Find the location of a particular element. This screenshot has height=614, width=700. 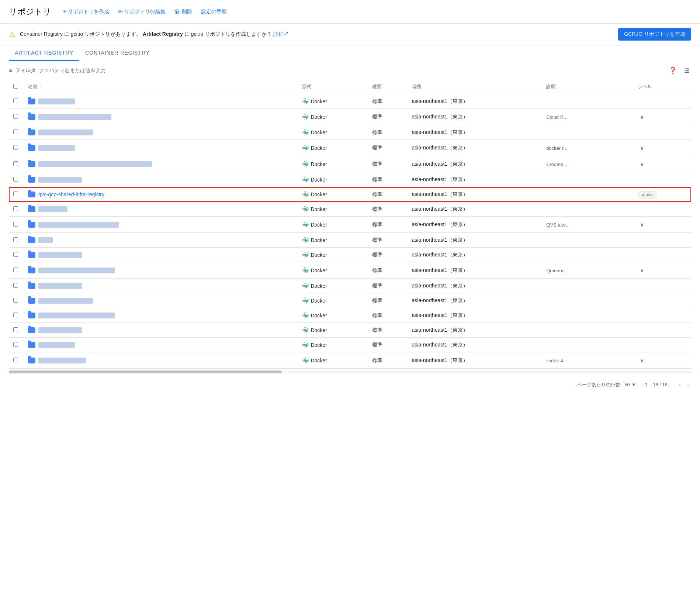

tabs: ARTIFACT REGISTRY CONTAINER REGISTRY is located at coordinates (350, 53).